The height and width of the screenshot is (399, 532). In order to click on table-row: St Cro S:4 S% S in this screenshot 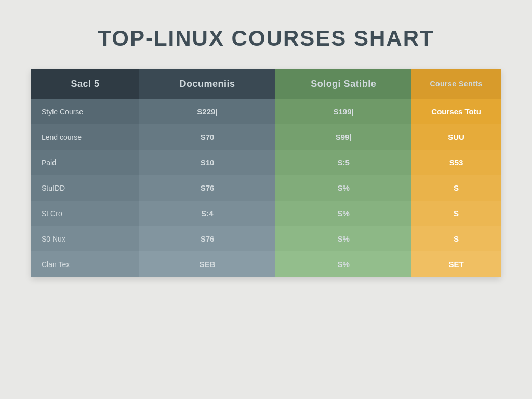, I will do `click(266, 213)`.